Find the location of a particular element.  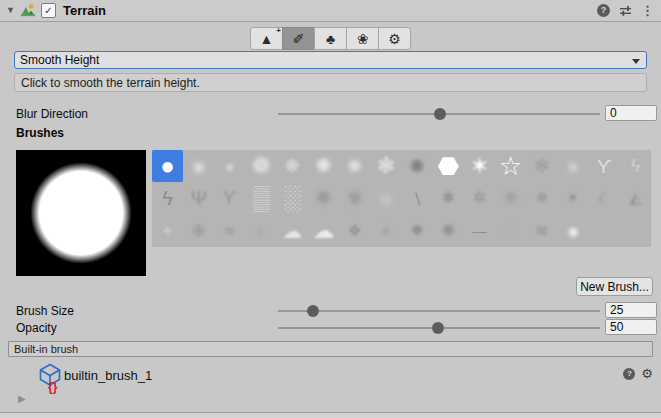

brush-twig-2: ϟ is located at coordinates (636, 166).